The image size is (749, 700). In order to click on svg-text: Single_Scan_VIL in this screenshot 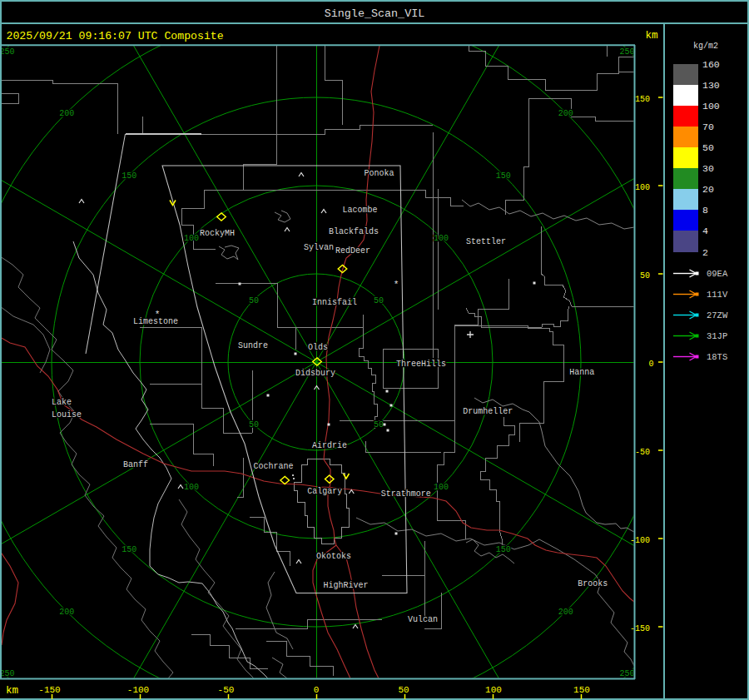, I will do `click(374, 13)`.